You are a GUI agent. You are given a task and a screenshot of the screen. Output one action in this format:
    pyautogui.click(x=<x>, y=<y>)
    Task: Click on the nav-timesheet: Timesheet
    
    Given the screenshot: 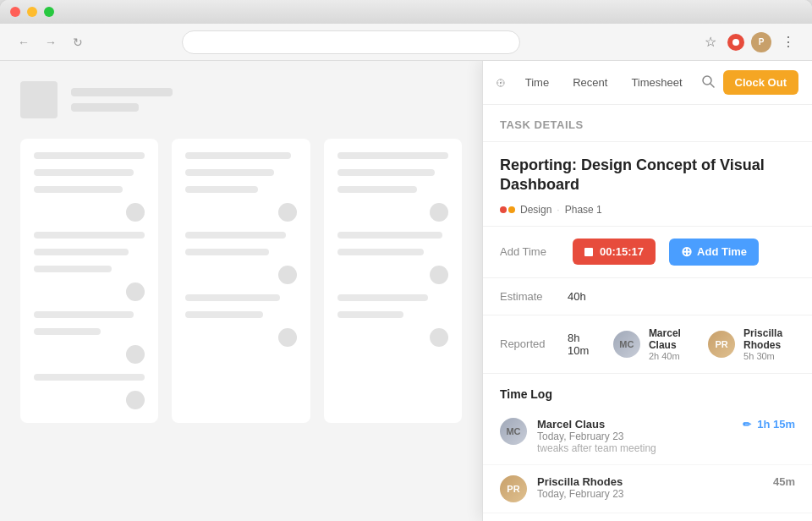 What is the action you would take?
    pyautogui.click(x=656, y=83)
    